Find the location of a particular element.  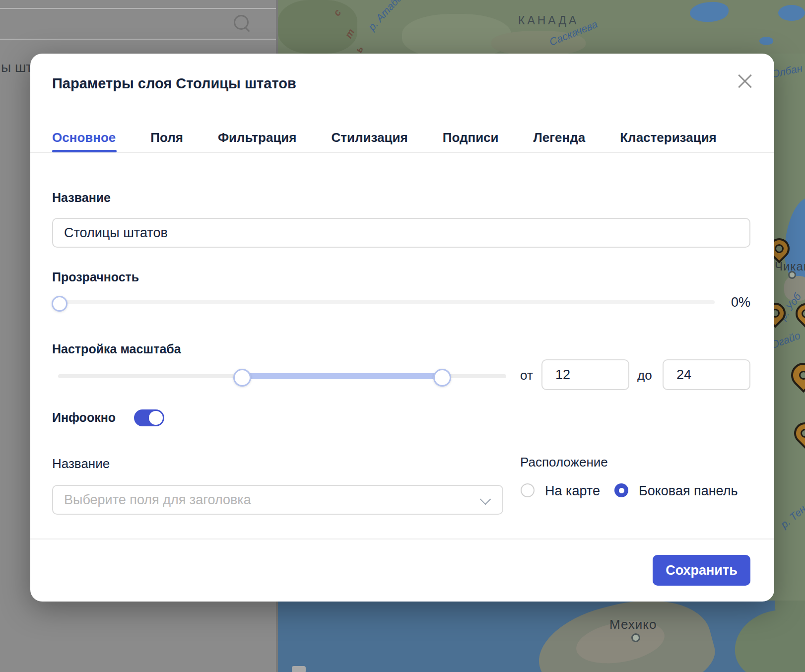

title-source-placeholder: Выберите поля для заголовка is located at coordinates (158, 500).